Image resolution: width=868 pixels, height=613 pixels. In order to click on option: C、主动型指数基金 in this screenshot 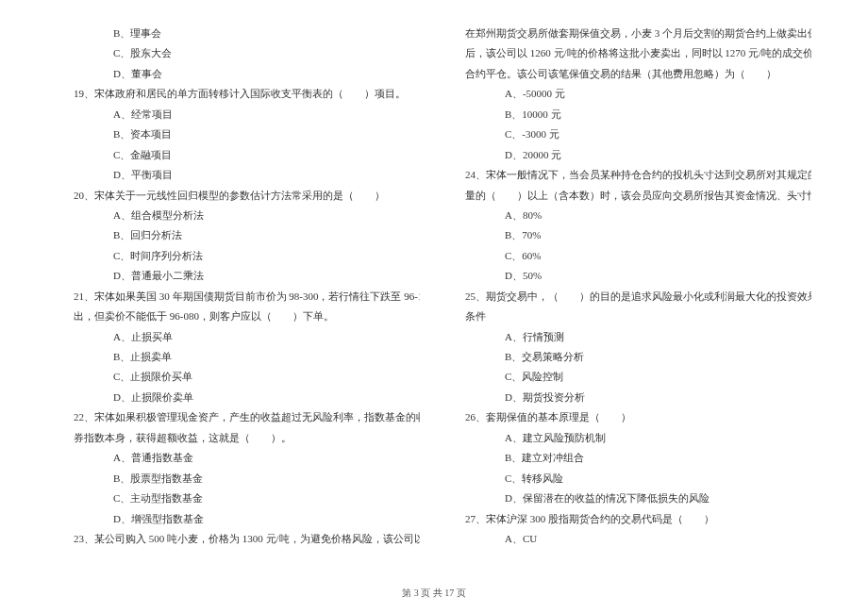, I will do `click(243, 498)`.